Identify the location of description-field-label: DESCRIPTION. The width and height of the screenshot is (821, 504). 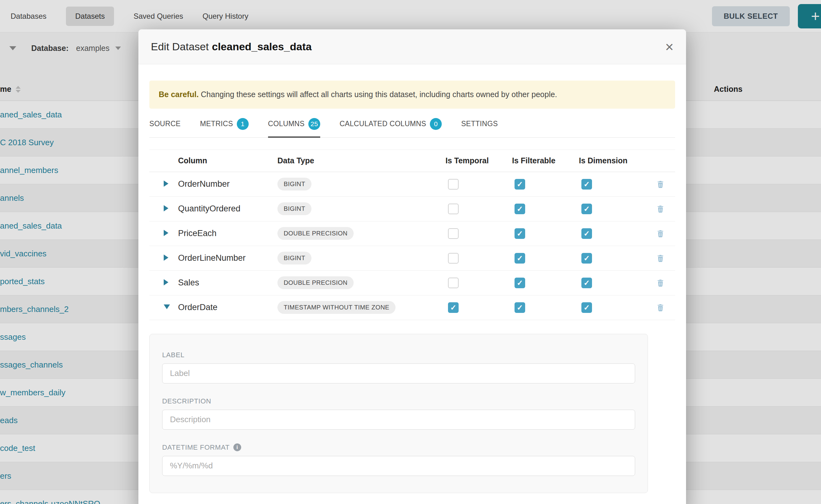
(399, 401).